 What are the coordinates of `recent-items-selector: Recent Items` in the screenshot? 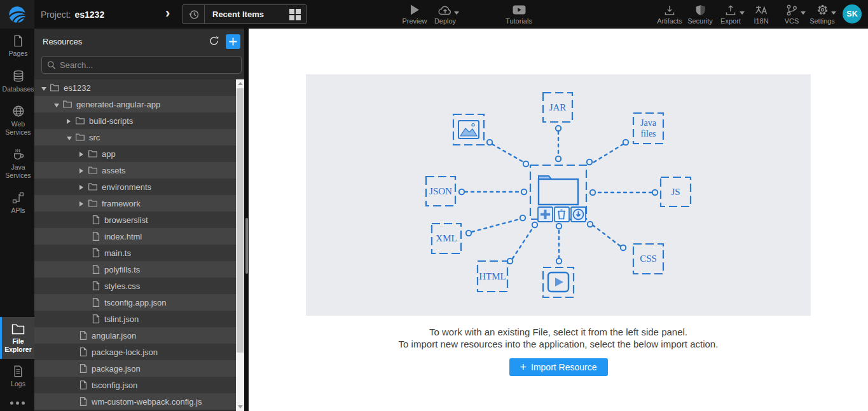 It's located at (244, 14).